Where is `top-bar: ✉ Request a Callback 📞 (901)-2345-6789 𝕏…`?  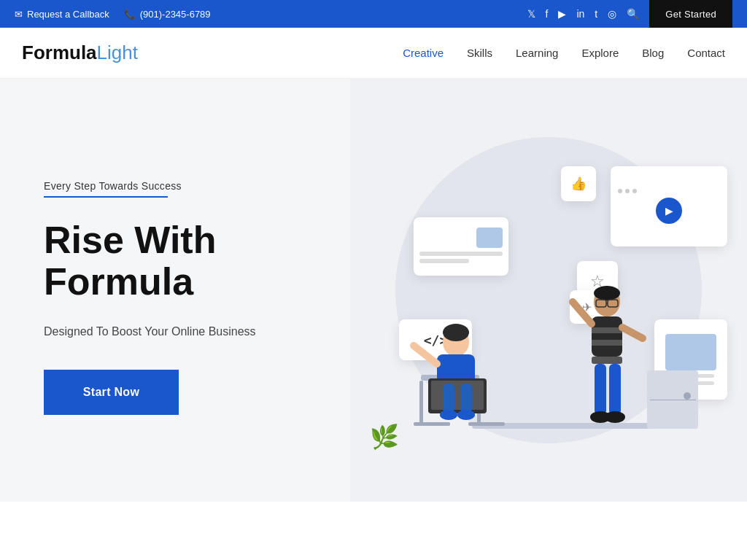
top-bar: ✉ Request a Callback 📞 (901)-2345-6789 𝕏… is located at coordinates (374, 14).